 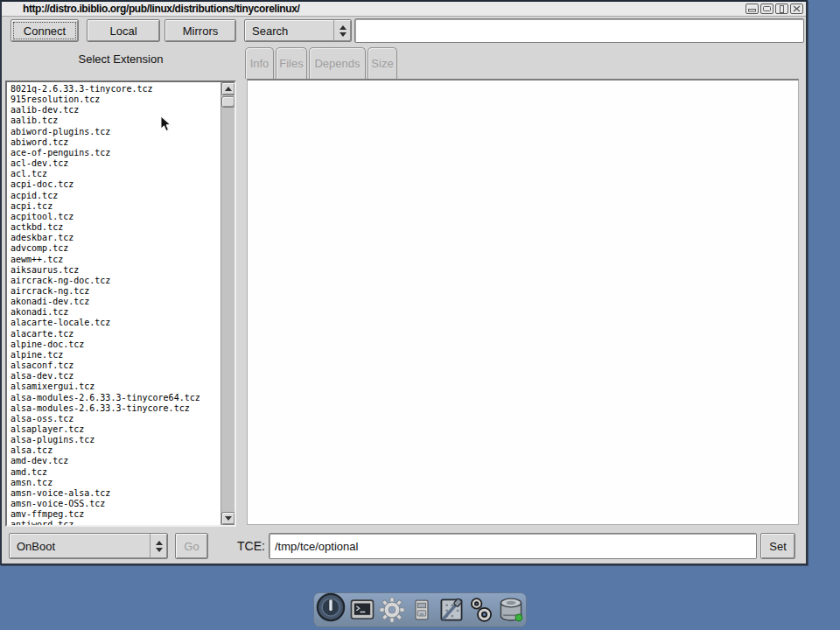 I want to click on select-extension-label: Select Extension, so click(x=121, y=60).